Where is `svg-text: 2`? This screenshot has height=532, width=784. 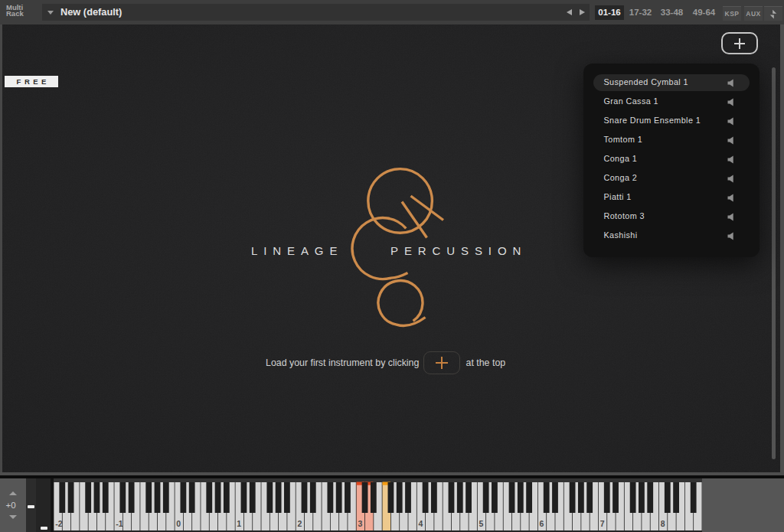 svg-text: 2 is located at coordinates (299, 523).